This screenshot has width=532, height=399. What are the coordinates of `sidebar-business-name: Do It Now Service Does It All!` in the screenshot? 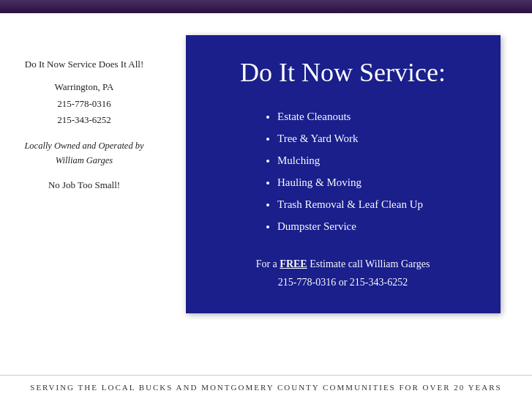 It's located at (84, 64).